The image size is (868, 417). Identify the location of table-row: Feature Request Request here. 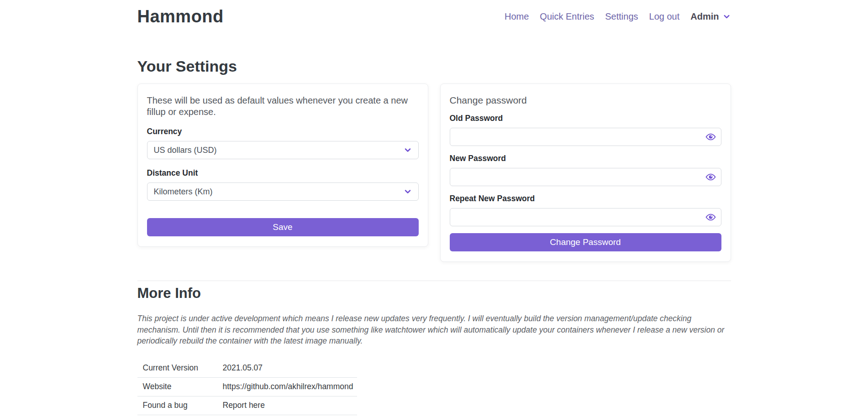
(247, 416).